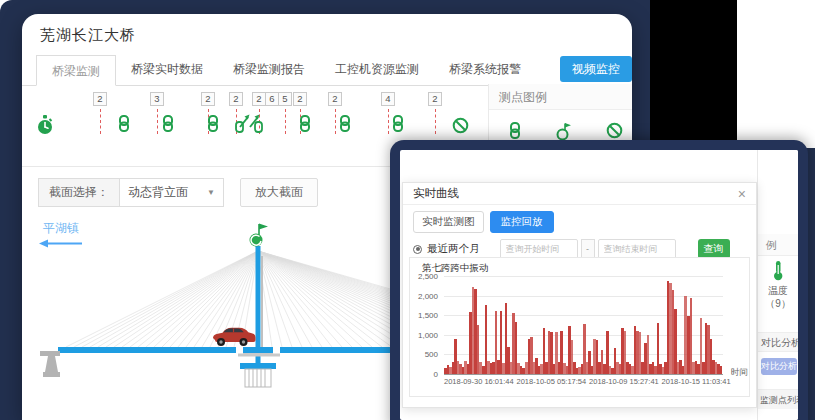 The image size is (815, 420). Describe the element at coordinates (158, 192) in the screenshot. I see `section-select-value: 动态背立面` at that location.